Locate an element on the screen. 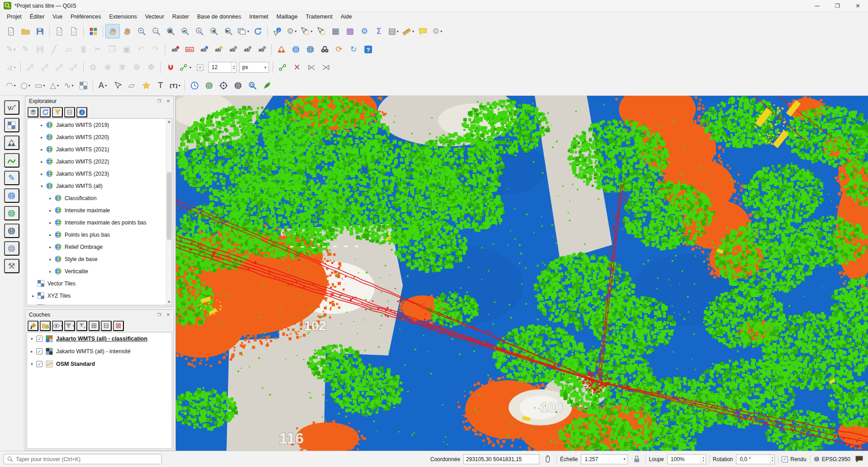  coordinate-extent-toggle-button is located at coordinates (548, 459).